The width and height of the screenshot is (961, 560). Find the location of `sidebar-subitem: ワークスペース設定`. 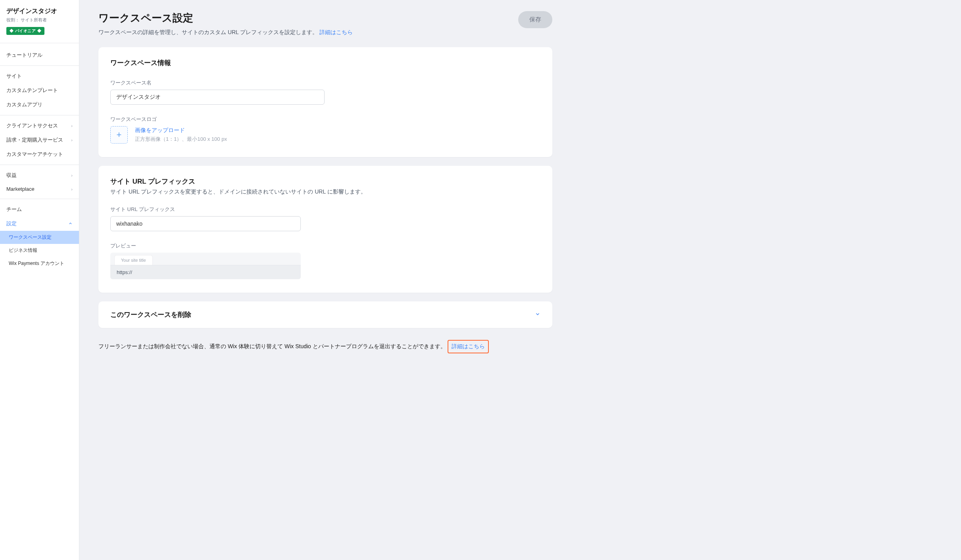

sidebar-subitem: ワークスペース設定 is located at coordinates (40, 237).